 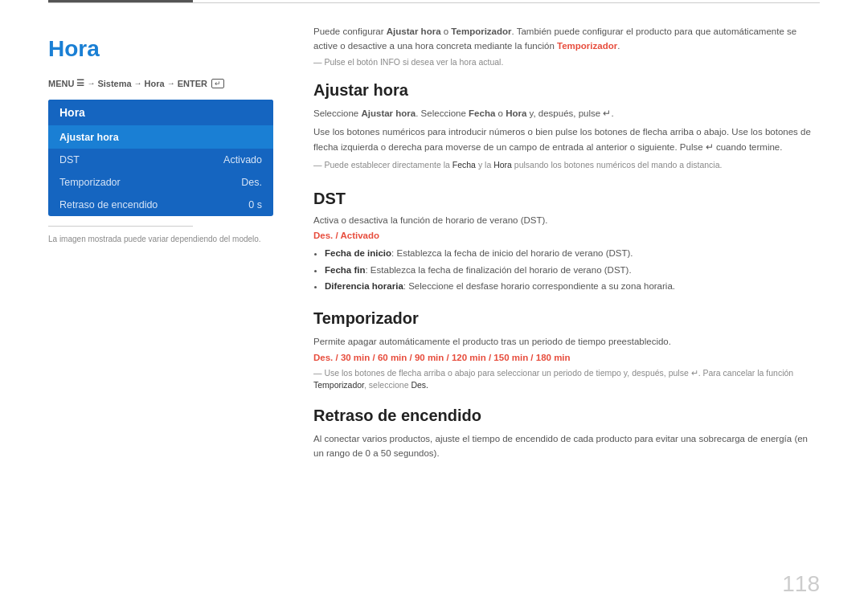 What do you see at coordinates (587, 46) in the screenshot?
I see `intro-red1: Temporizador` at bounding box center [587, 46].